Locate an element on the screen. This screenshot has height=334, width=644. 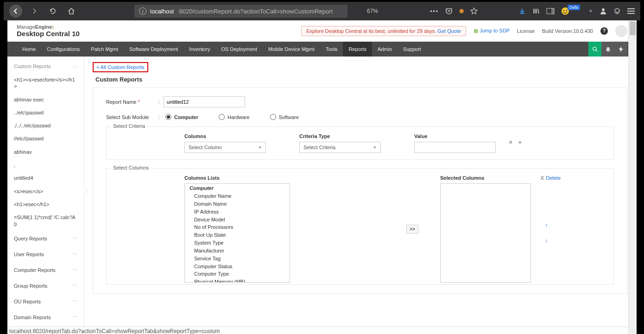
license-link: License is located at coordinates (526, 31).